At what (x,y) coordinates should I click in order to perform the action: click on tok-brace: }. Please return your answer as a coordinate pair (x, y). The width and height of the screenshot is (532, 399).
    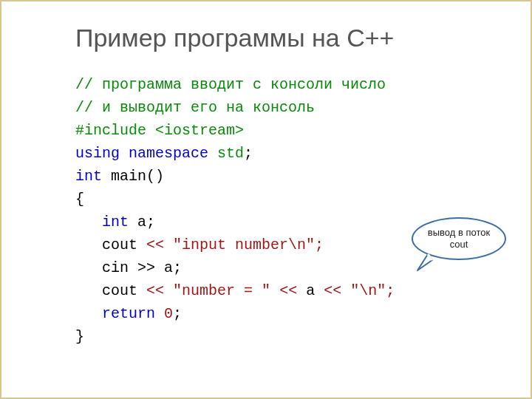
    Looking at the image, I should click on (80, 337).